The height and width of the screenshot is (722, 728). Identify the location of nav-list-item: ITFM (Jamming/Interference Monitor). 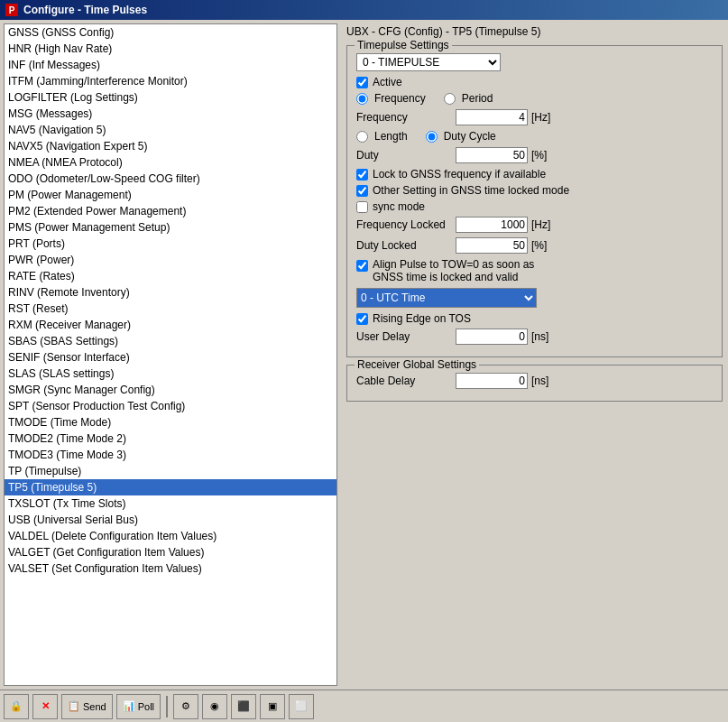
(170, 81).